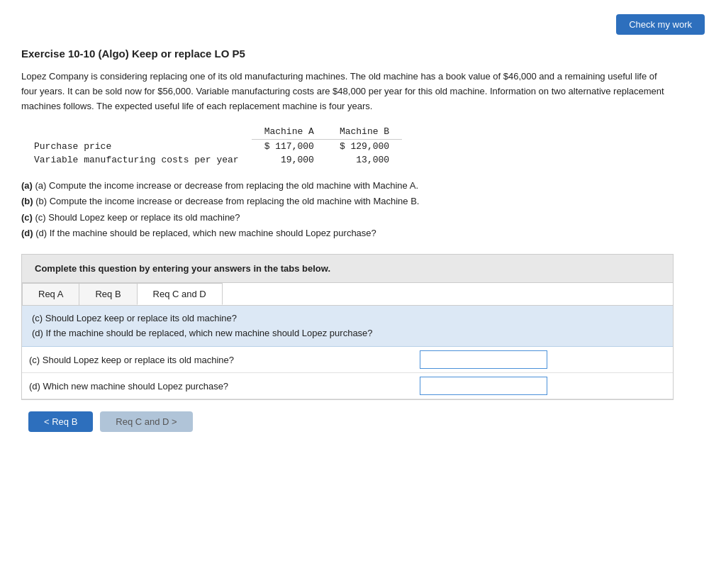 Image resolution: width=726 pixels, height=588 pixels. I want to click on col-header-machine-a: Machine A, so click(289, 132).